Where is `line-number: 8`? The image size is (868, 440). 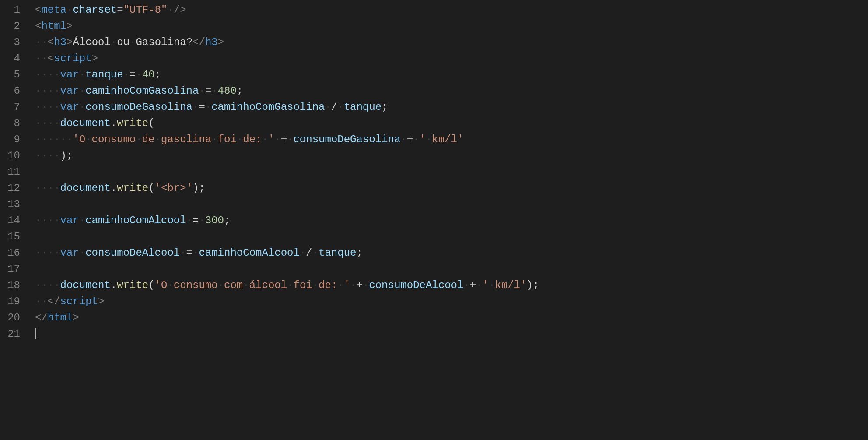 line-number: 8 is located at coordinates (10, 123).